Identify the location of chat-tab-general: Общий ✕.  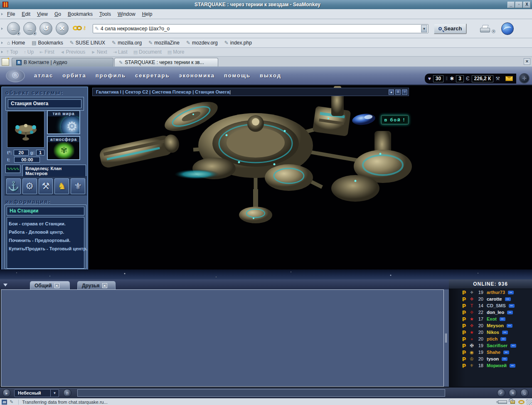
(50, 285).